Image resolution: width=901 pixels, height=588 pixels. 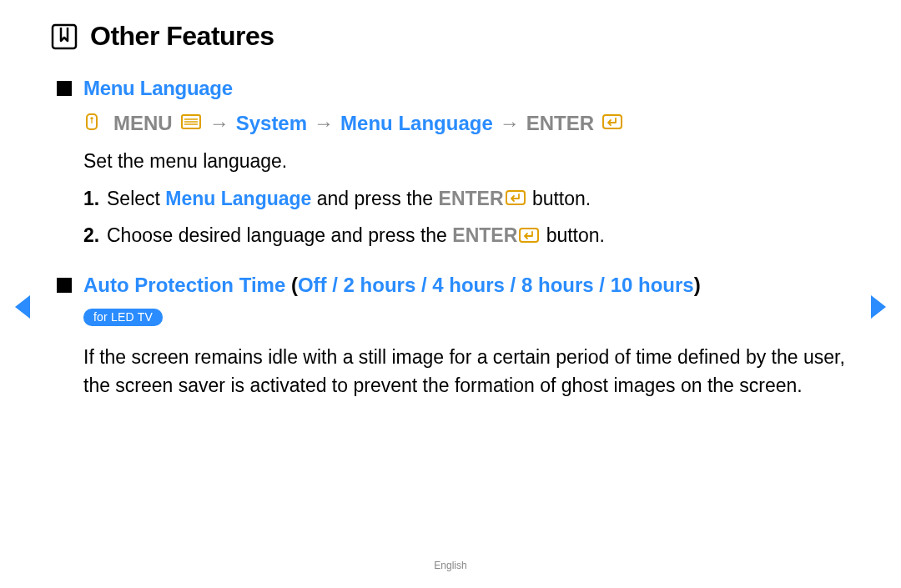 I want to click on nav-system: System, so click(x=272, y=123).